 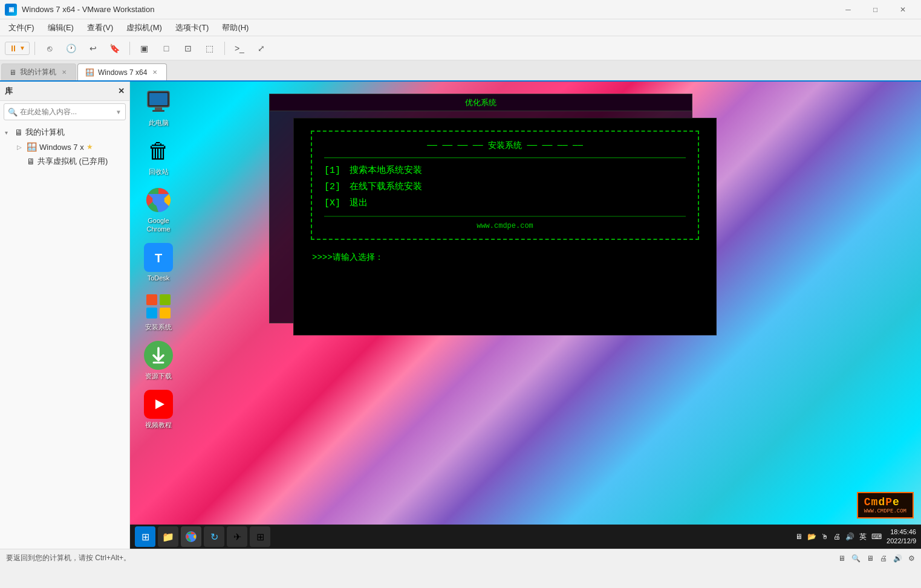 What do you see at coordinates (158, 306) in the screenshot?
I see `install-svg` at bounding box center [158, 306].